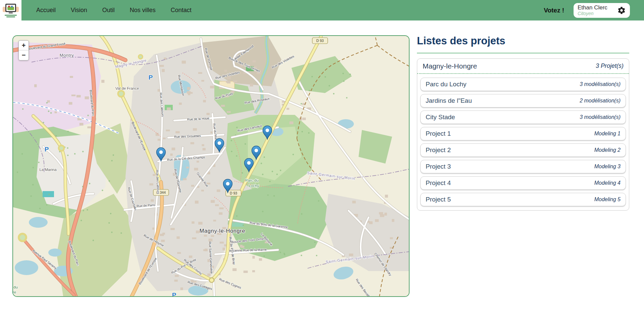 This screenshot has width=644, height=311. What do you see at coordinates (523, 167) in the screenshot?
I see `project-row: Project 3Modeling 3` at bounding box center [523, 167].